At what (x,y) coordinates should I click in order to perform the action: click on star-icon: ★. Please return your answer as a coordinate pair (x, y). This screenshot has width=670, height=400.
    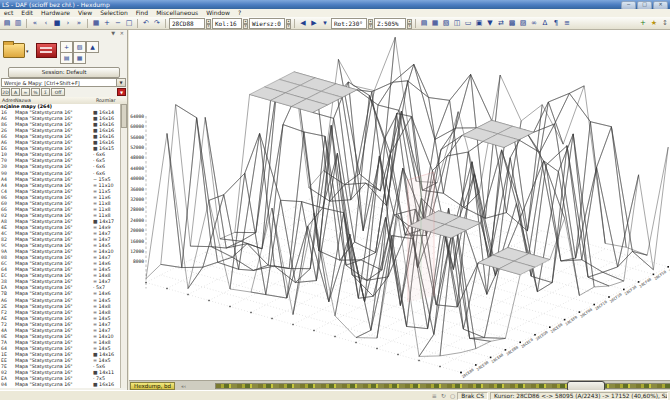
    Looking at the image, I should click on (654, 23).